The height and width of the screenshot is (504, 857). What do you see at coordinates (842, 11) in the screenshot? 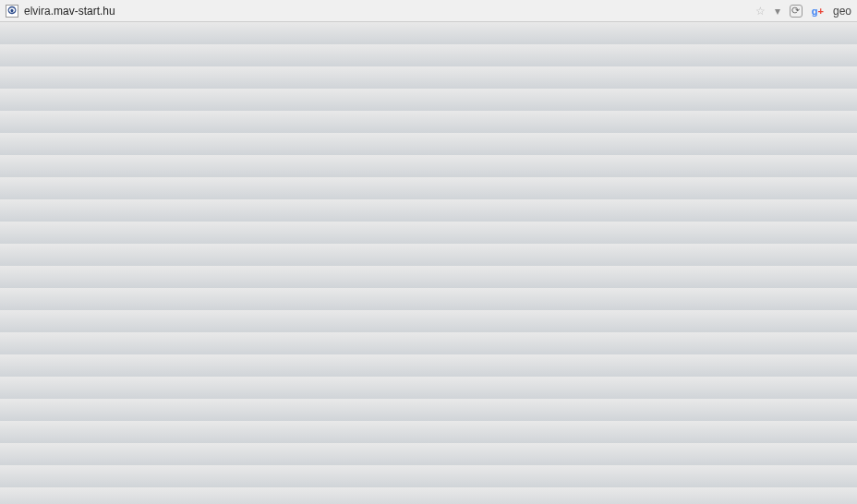
I see `search-engine-label: geo` at bounding box center [842, 11].